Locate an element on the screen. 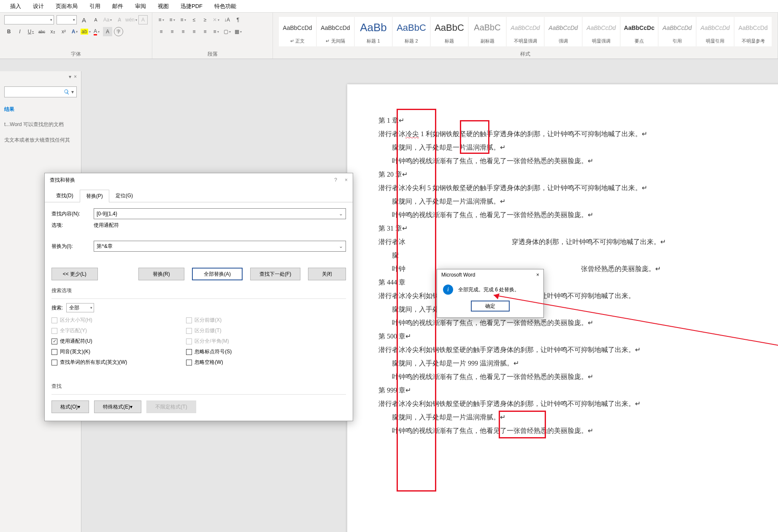  style-item: AaBbCcDc要点 is located at coordinates (639, 32).